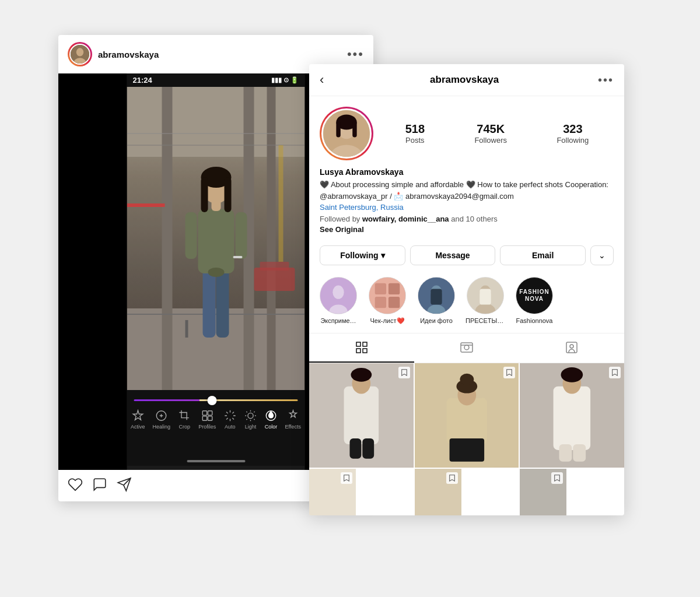 Image resolution: width=700 pixels, height=597 pixels. What do you see at coordinates (212, 401) in the screenshot?
I see `edit-slider-thumb` at bounding box center [212, 401].